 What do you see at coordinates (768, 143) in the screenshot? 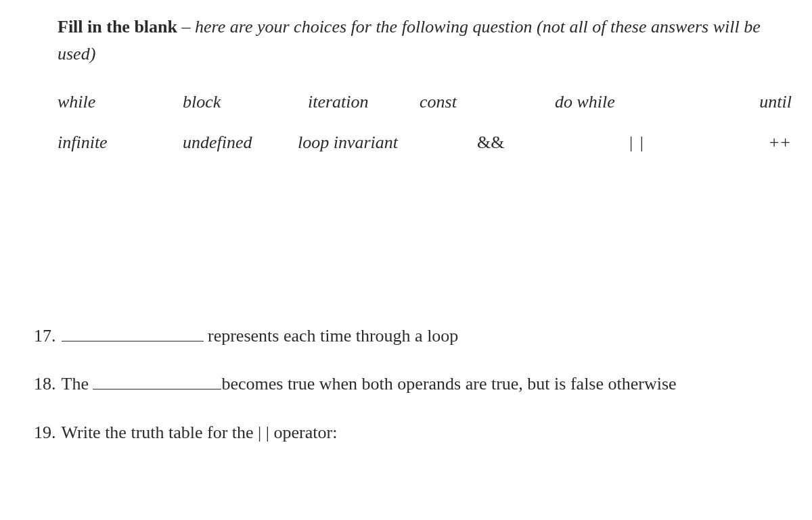
I see `choice-plus-plus: ++` at bounding box center [768, 143].